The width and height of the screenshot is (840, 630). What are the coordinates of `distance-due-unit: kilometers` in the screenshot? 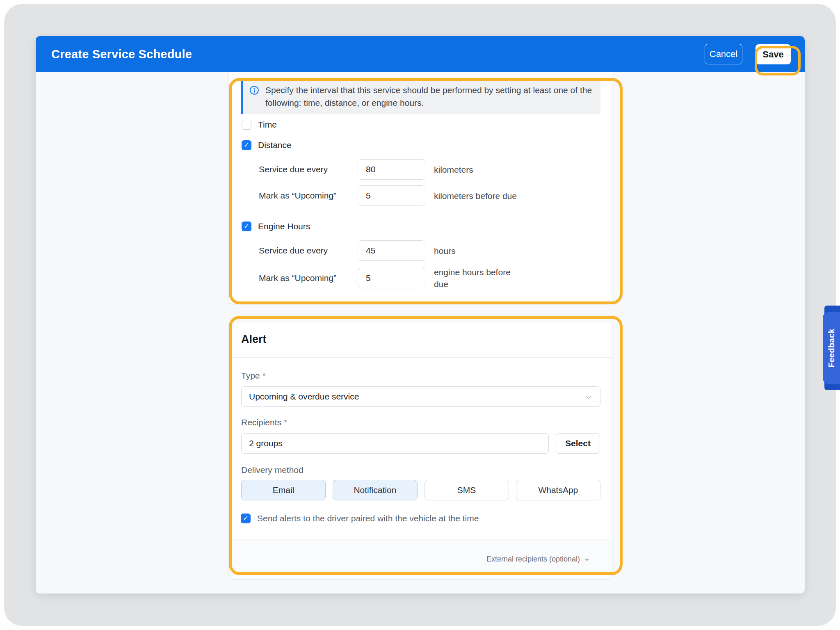 It's located at (454, 170).